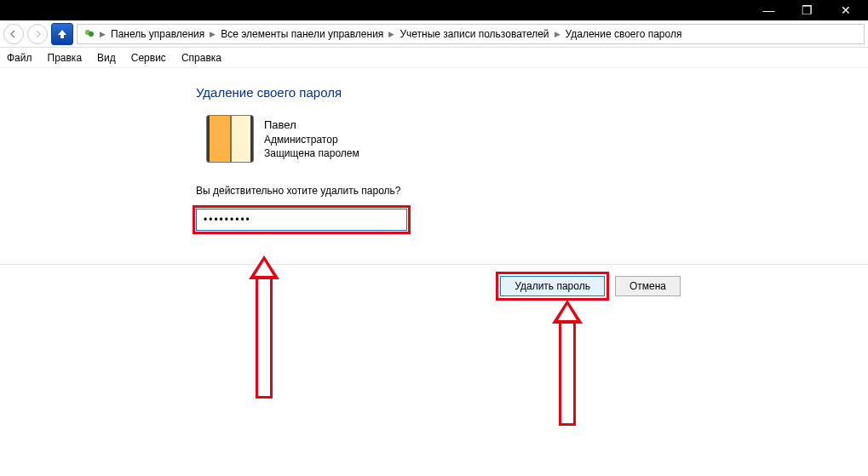 This screenshot has width=868, height=476. What do you see at coordinates (474, 34) in the screenshot?
I see `breadcrumb-item: Учетные записи пользователей` at bounding box center [474, 34].